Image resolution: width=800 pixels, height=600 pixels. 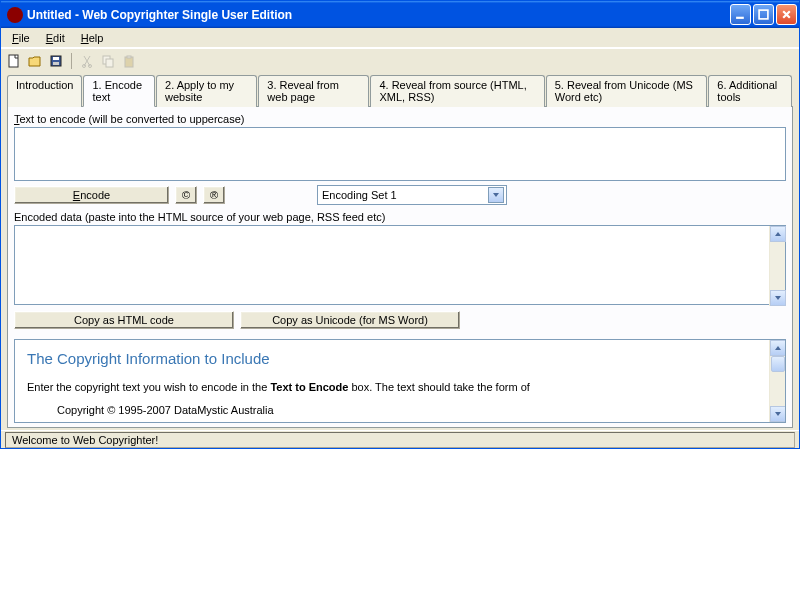 What do you see at coordinates (740, 14) in the screenshot?
I see `minimize-button` at bounding box center [740, 14].